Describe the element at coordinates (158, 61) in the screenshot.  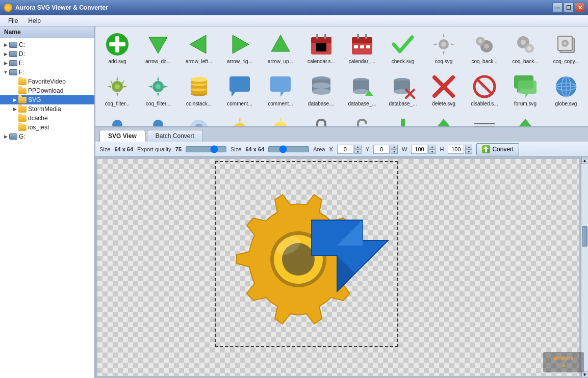
I see `icon-arrow-down-label: arrow_do...` at that location.